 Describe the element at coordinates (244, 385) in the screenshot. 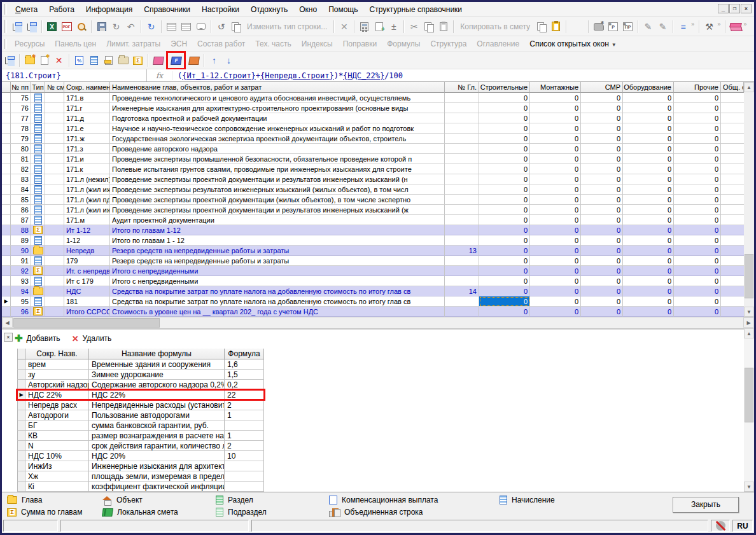

I see `formula-value-cell: 0,2` at that location.